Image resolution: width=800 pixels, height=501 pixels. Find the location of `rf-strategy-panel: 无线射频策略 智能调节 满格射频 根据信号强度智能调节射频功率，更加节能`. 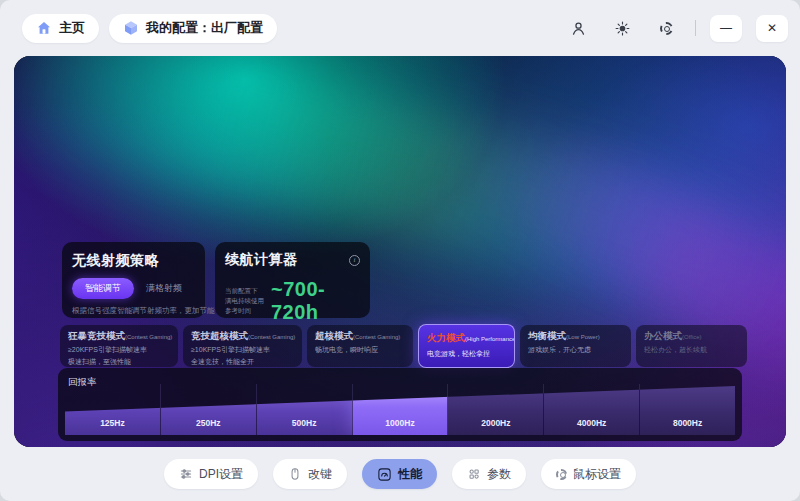

rf-strategy-panel: 无线射频策略 智能调节 满格射频 根据信号强度智能调节射频功率，更加节能 is located at coordinates (134, 280).